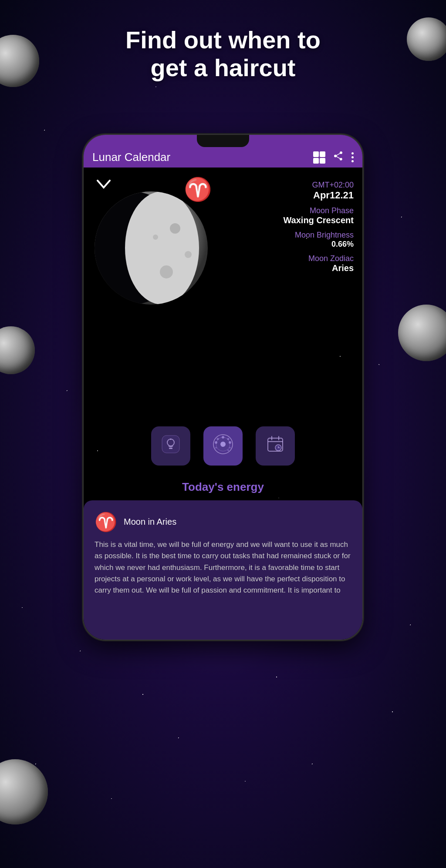 The height and width of the screenshot is (868, 446). Describe the element at coordinates (334, 158) in the screenshot. I see `app-bar-actions` at that location.